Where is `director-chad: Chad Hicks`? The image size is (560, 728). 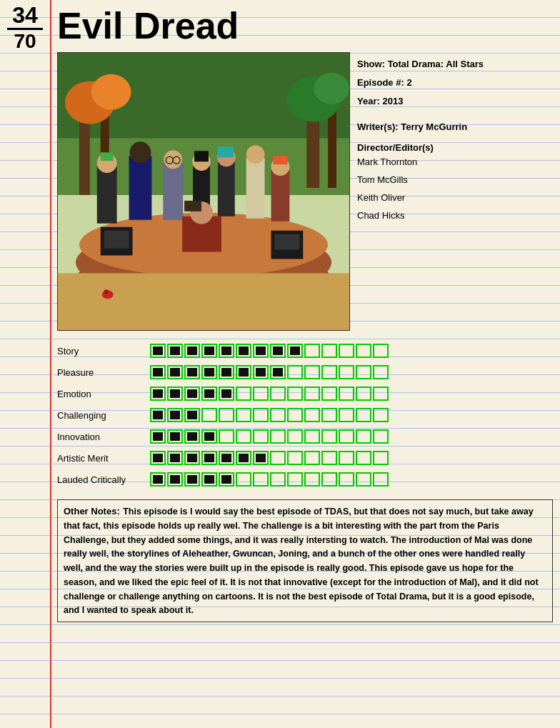 director-chad: Chad Hicks is located at coordinates (455, 216).